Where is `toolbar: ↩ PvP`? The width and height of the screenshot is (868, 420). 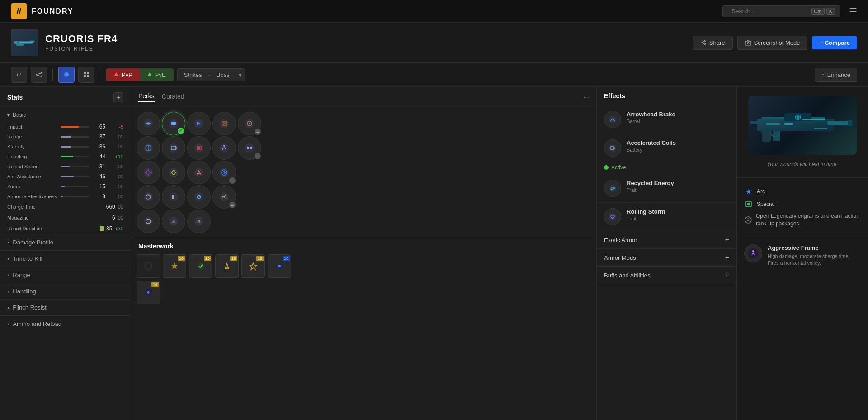
toolbar: ↩ PvP is located at coordinates (434, 75).